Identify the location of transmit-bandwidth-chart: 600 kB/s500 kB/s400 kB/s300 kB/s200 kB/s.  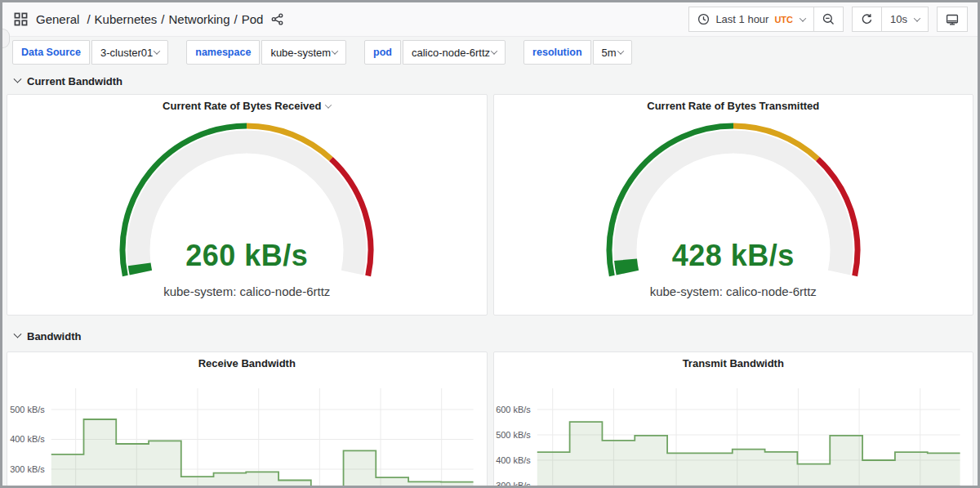
(733, 432).